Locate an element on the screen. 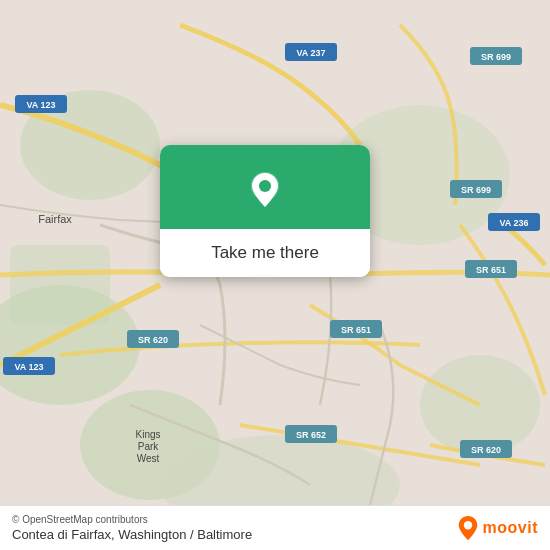  svg-text: West is located at coordinates (148, 458).